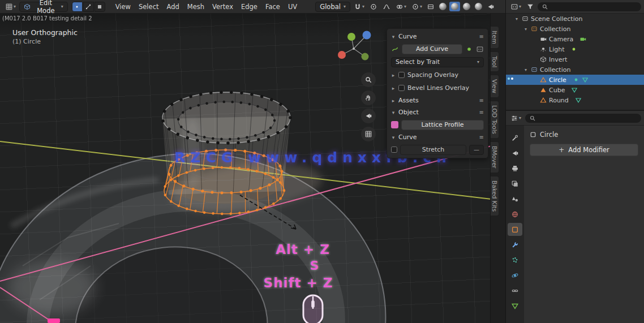  What do you see at coordinates (437, 62) in the screenshot?
I see `select-by-trait-dropdown: Select by Trait ▾` at bounding box center [437, 62].